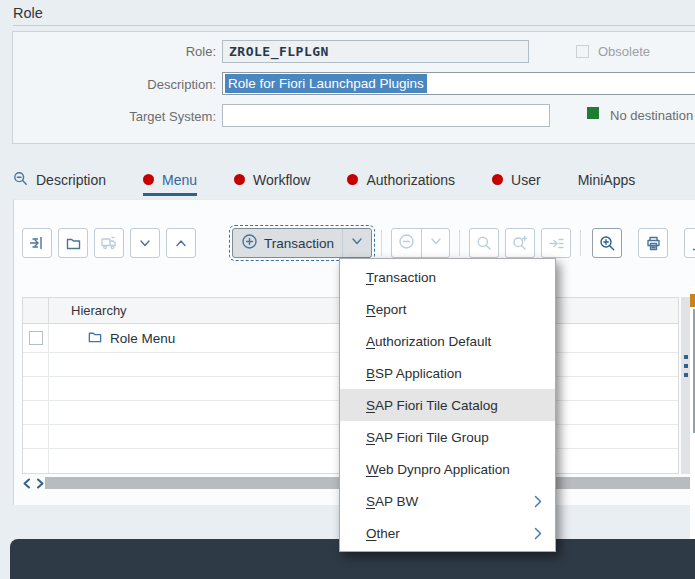  Describe the element at coordinates (145, 243) in the screenshot. I see `move-down-button` at that location.